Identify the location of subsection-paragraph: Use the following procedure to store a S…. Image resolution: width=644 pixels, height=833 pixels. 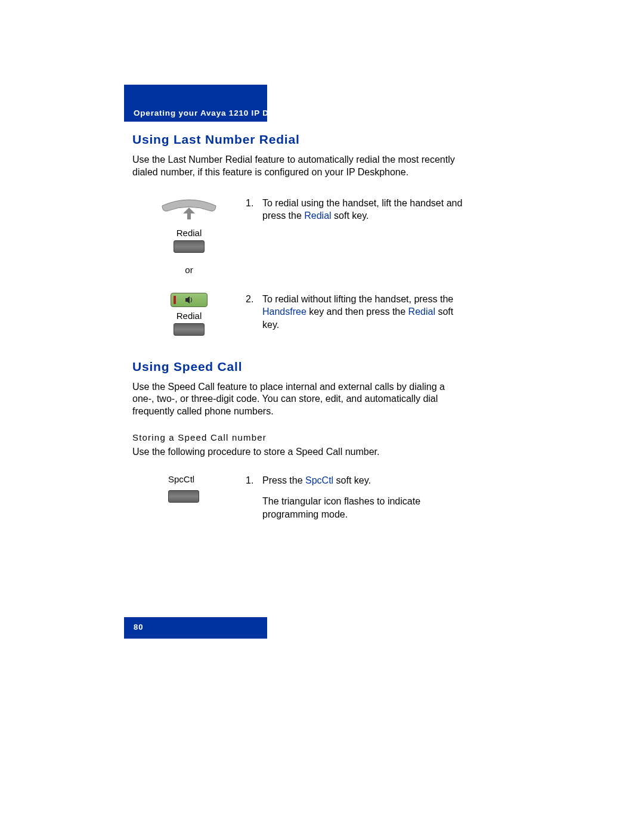
(299, 452).